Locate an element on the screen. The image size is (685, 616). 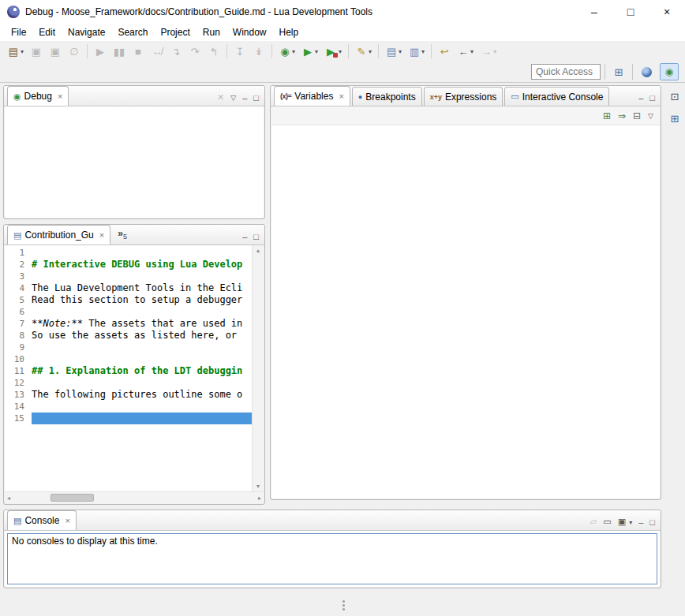
editor-tab-overflow: »5 is located at coordinates (122, 234).